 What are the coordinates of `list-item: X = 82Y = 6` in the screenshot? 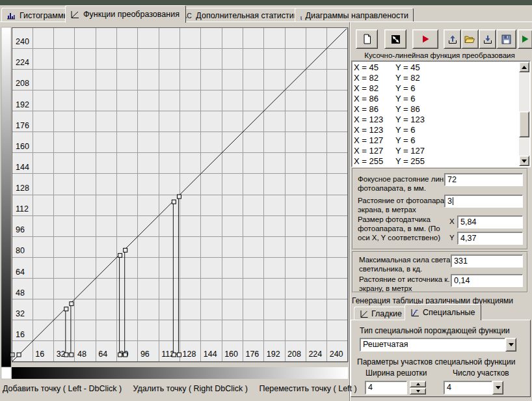 It's located at (436, 89).